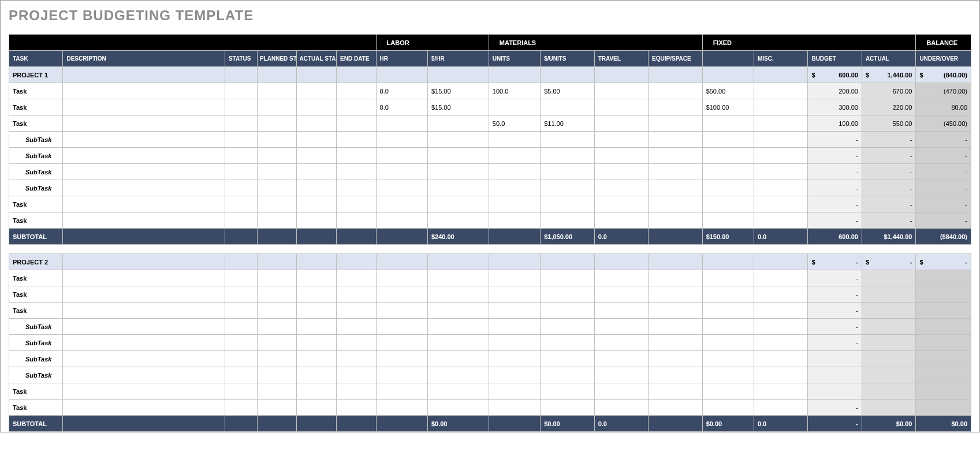 The height and width of the screenshot is (459, 980). Describe the element at coordinates (567, 124) in the screenshot. I see `per-units-cell: $11.00` at that location.